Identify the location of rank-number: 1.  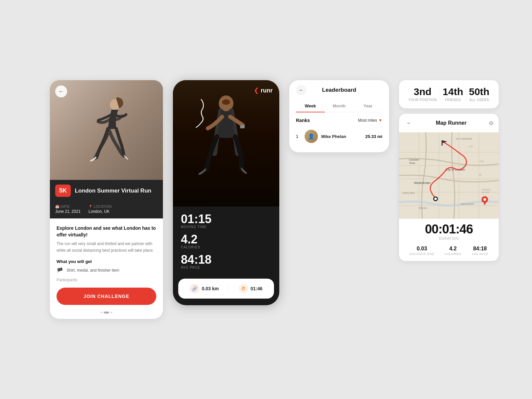
(299, 136).